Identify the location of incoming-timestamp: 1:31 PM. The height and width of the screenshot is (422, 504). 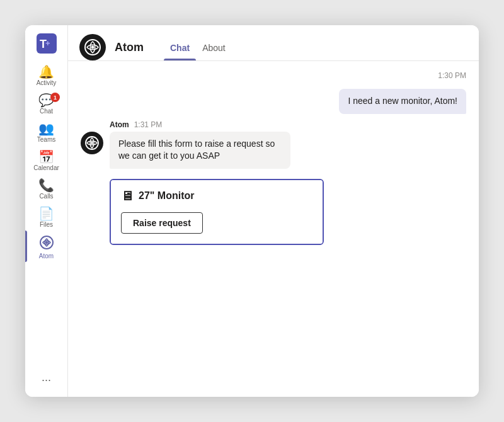
(149, 125).